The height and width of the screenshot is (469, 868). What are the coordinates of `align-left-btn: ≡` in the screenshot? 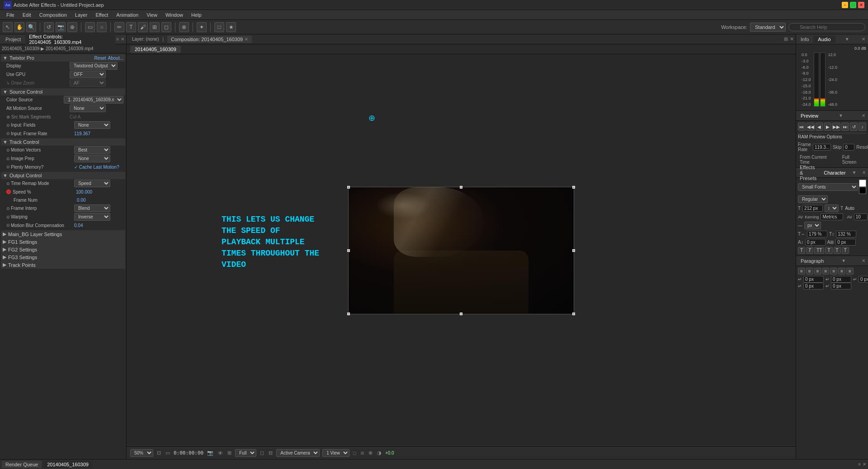 It's located at (802, 271).